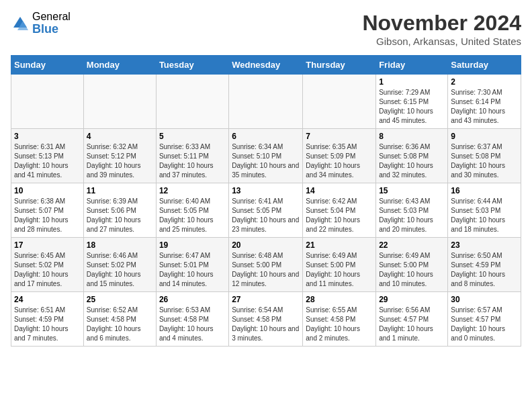 The width and height of the screenshot is (532, 411). What do you see at coordinates (266, 191) in the screenshot?
I see `day-number: 13` at bounding box center [266, 191].